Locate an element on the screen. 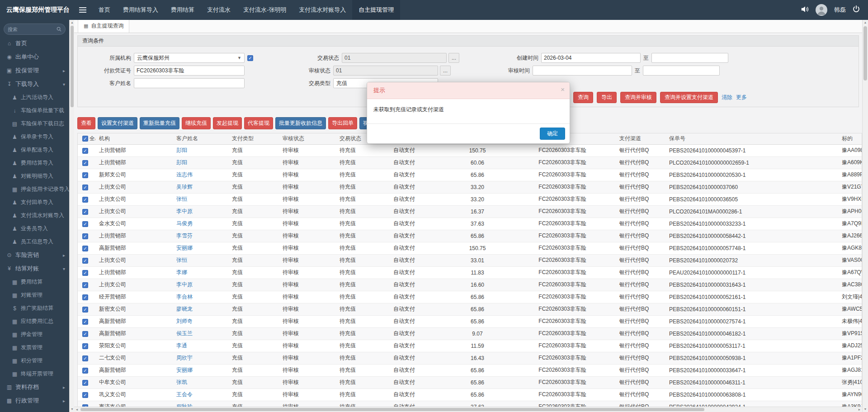 The width and height of the screenshot is (868, 412). sidebar-item: ▦应结费用汇总 is located at coordinates (34, 321).